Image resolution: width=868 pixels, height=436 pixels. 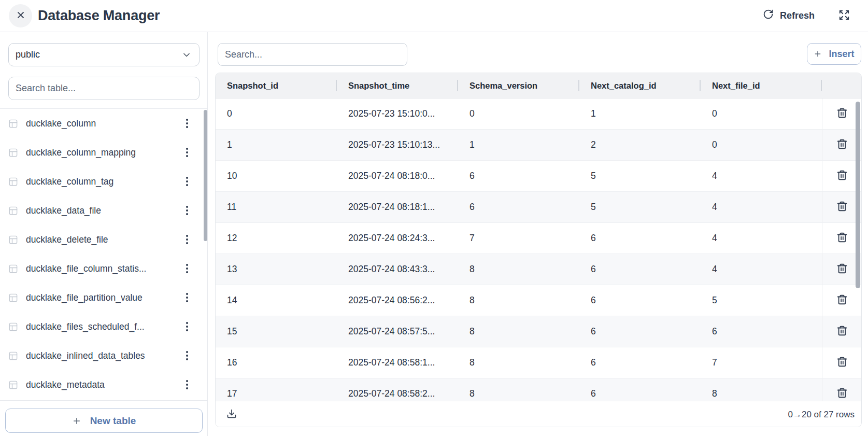 I want to click on table-cell: 2025-07-24 08:43:3..., so click(x=397, y=270).